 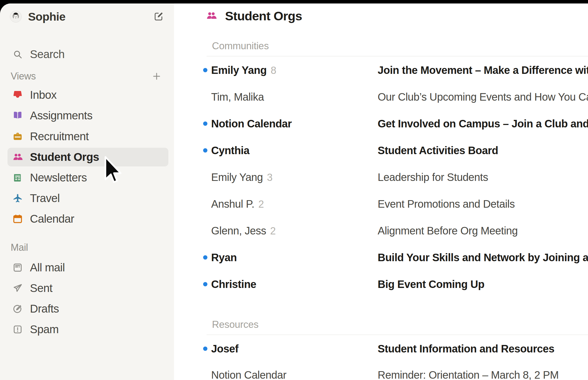 I want to click on sidebar-item-drafts: Drafts, so click(x=87, y=309).